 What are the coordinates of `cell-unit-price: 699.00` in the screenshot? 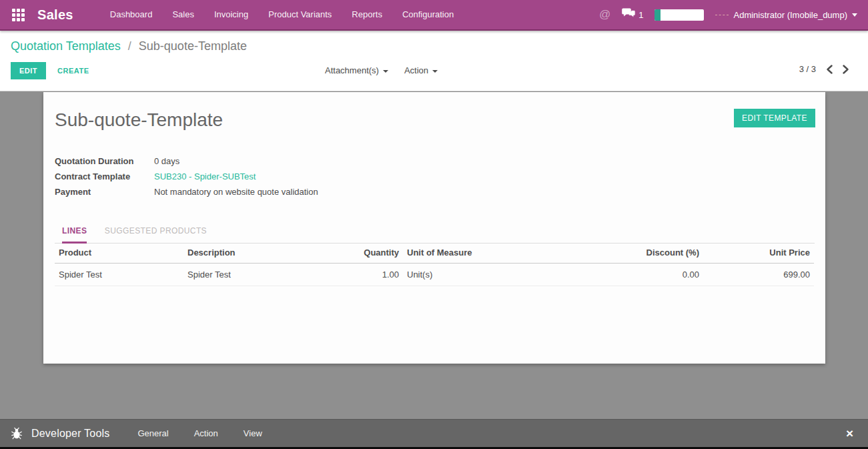 It's located at (759, 275).